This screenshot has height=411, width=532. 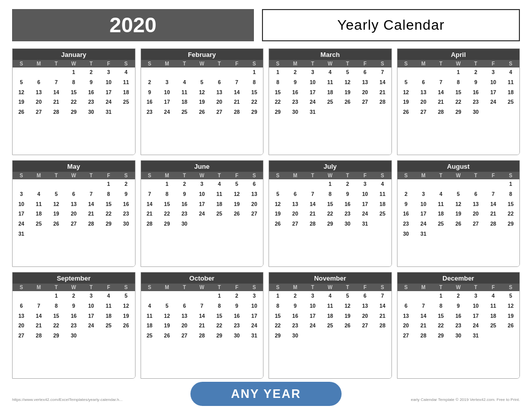 What do you see at coordinates (92, 296) in the screenshot?
I see `day-cell: 3` at bounding box center [92, 296].